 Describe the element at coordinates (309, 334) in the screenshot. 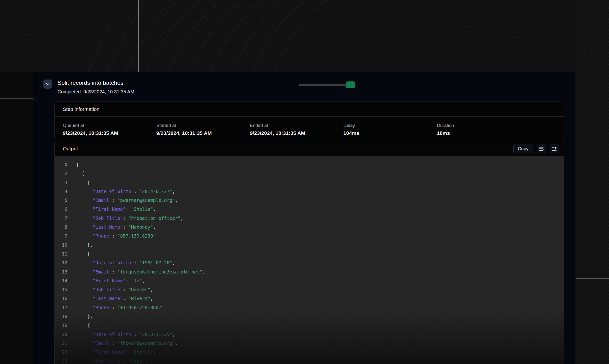

I see `code-line: 20 "Date of birth": "2013-11-25",` at that location.